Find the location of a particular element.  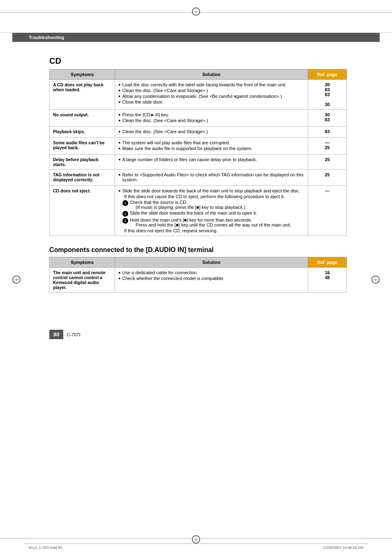

bullet-item: Close the slide door. is located at coordinates (211, 102).